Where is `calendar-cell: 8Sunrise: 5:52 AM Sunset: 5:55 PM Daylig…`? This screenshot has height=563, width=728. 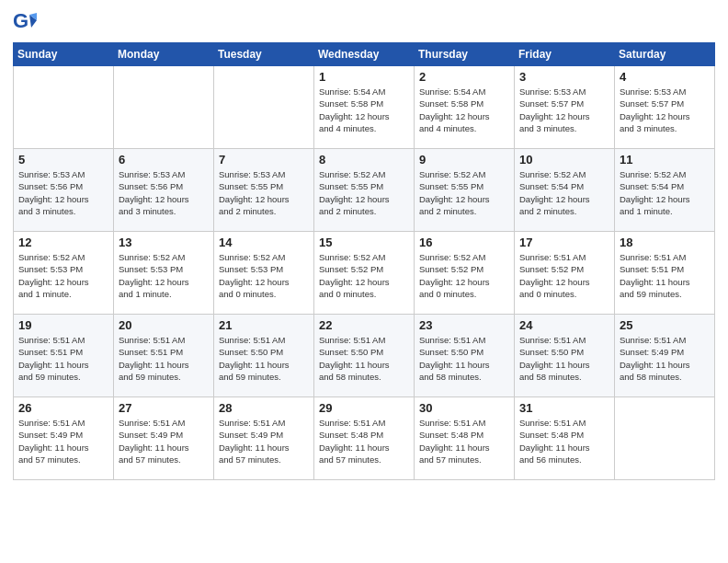
calendar-cell: 8Sunrise: 5:52 AM Sunset: 5:55 PM Daylig… is located at coordinates (364, 190).